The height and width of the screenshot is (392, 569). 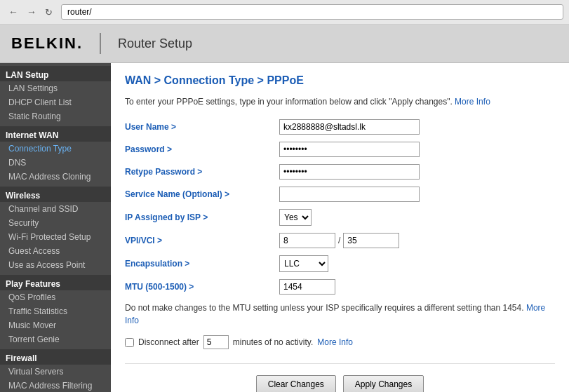 I want to click on sidebar-section-internet-wan: Internet WAN, so click(x=55, y=134).